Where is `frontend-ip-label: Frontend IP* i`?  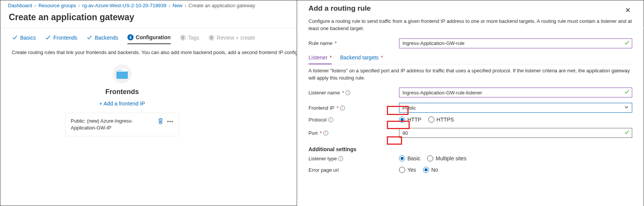 frontend-ip-label: Frontend IP* i is located at coordinates (354, 108).